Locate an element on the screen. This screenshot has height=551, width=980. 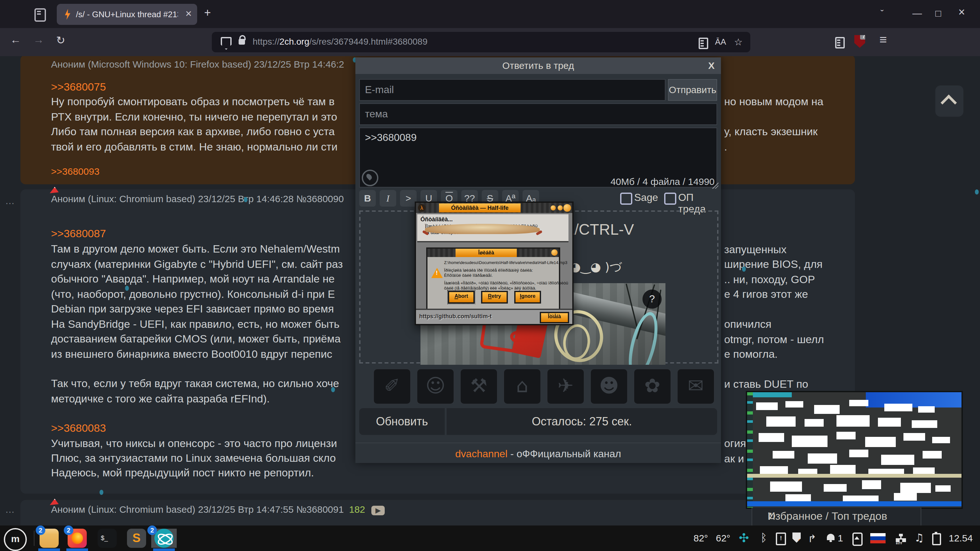
hl-minimize-button is located at coordinates (553, 208).